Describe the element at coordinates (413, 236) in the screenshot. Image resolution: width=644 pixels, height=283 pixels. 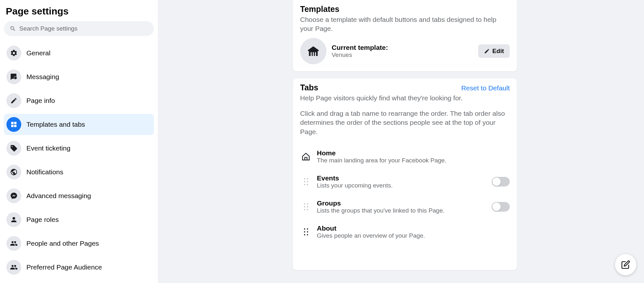
I see `tab-description: Gives people an overview of your Page.` at that location.